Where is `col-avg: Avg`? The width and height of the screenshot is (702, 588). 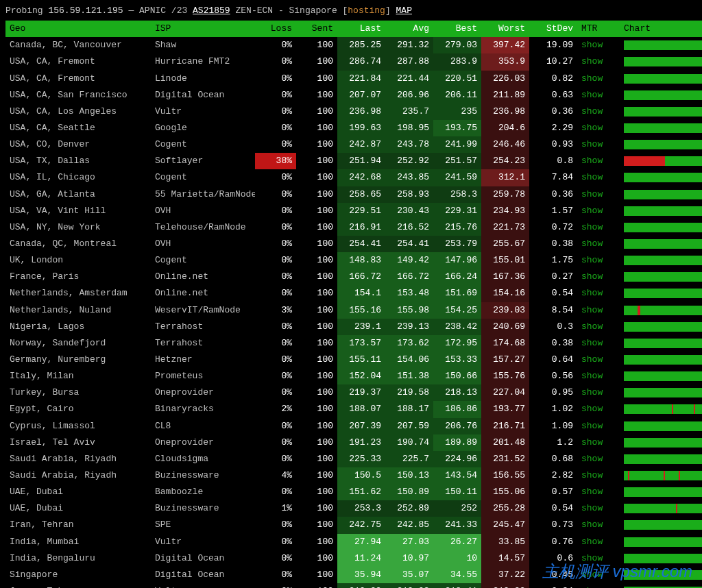
col-avg: Avg is located at coordinates (409, 29).